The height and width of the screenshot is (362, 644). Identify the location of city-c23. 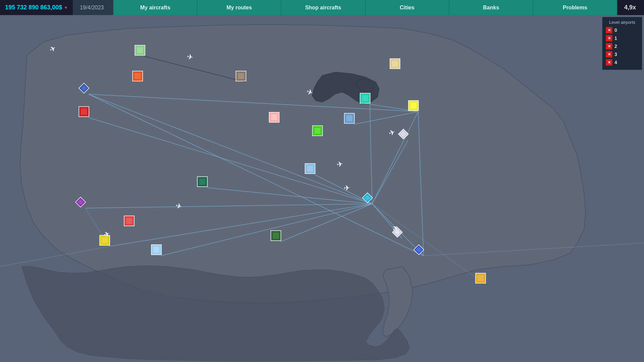
(481, 278).